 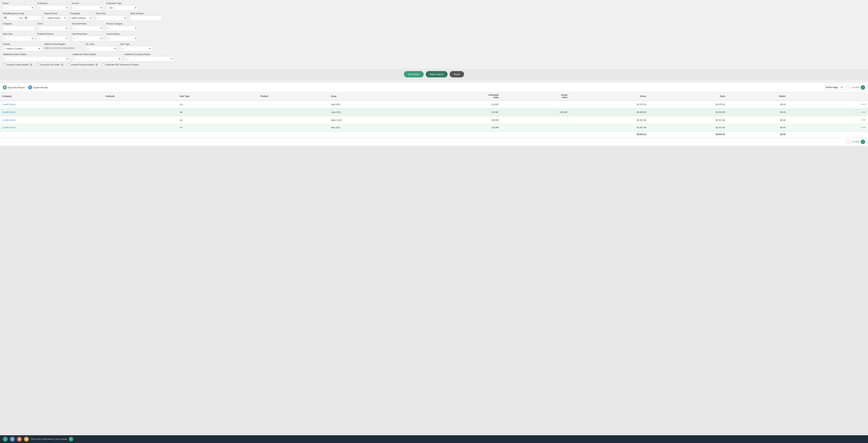 I want to click on positionchannel-select: —, so click(x=53, y=38).